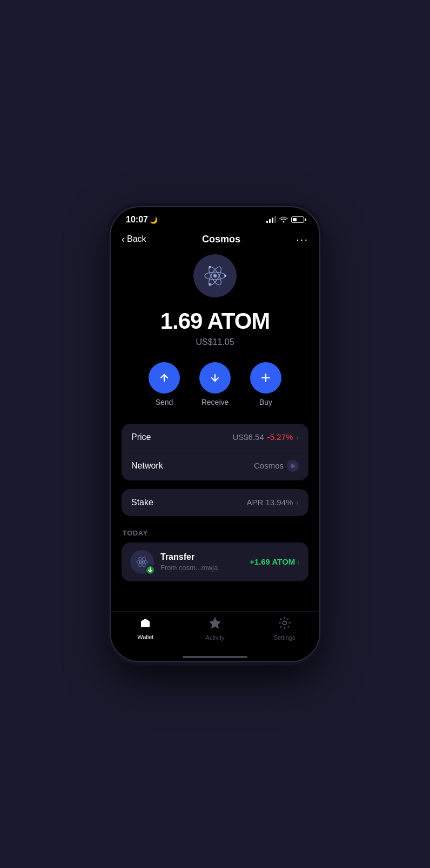 Image resolution: width=430 pixels, height=868 pixels. Describe the element at coordinates (215, 562) in the screenshot. I see `tx-card: Transfer From cosm...mwja +1.69 ATOM ›` at that location.